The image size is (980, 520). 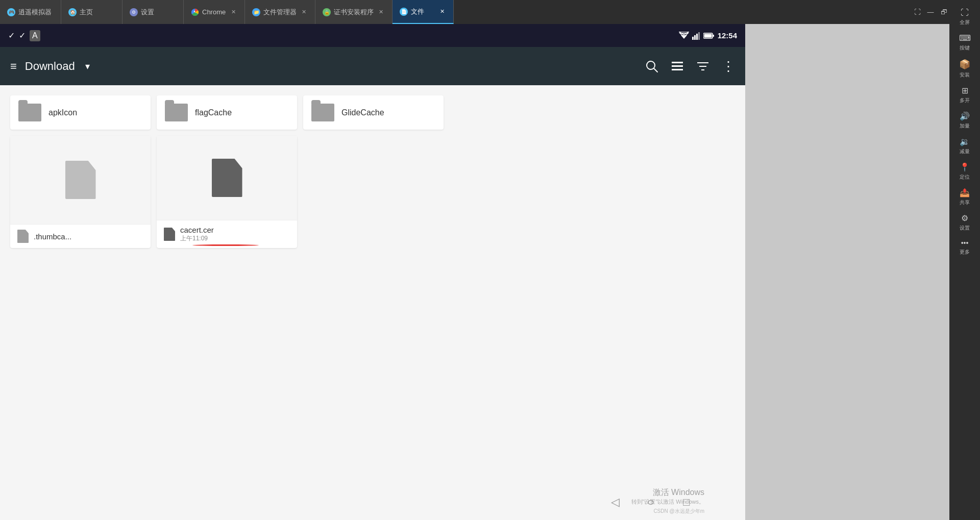 What do you see at coordinates (22, 36) in the screenshot?
I see `check-icon-2: ✓` at bounding box center [22, 36].